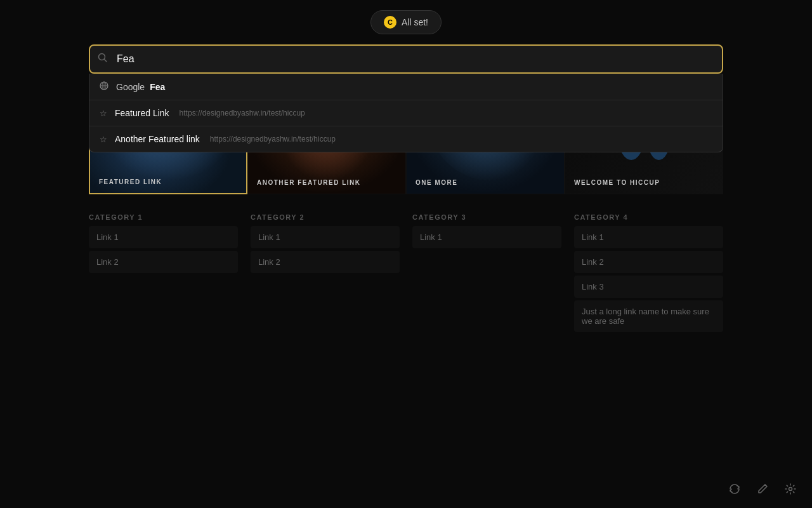  Describe the element at coordinates (157, 139) in the screenshot. I see `another-featured-name: Another Featured link` at that location.